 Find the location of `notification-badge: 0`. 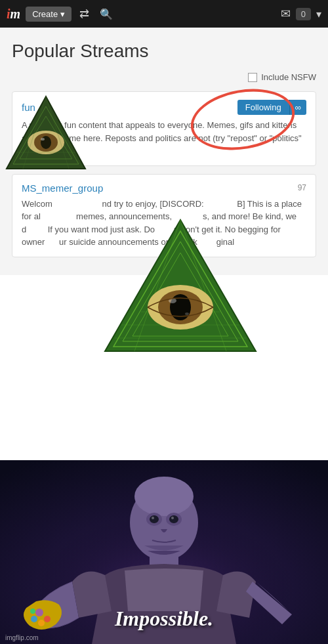

notification-badge: 0 is located at coordinates (303, 14).